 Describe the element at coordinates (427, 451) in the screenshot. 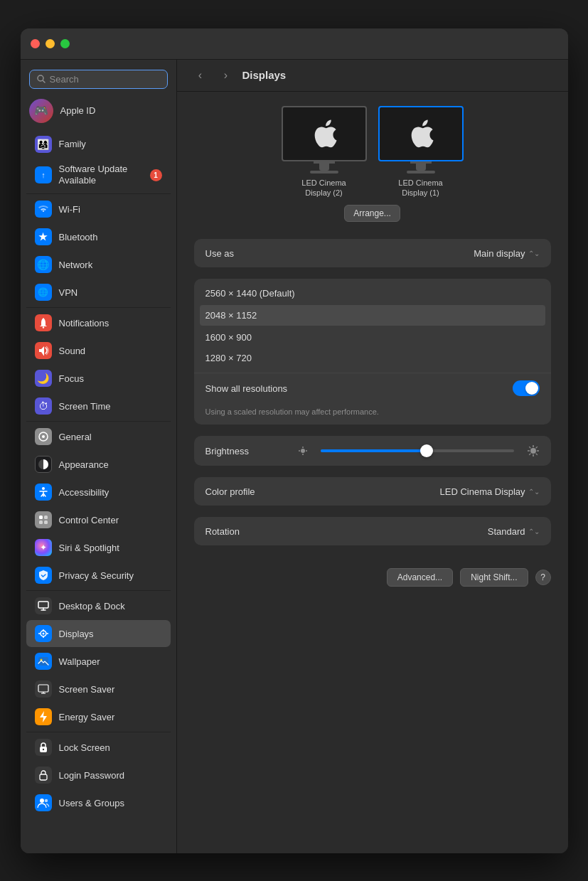

I see `slider-thumb` at that location.